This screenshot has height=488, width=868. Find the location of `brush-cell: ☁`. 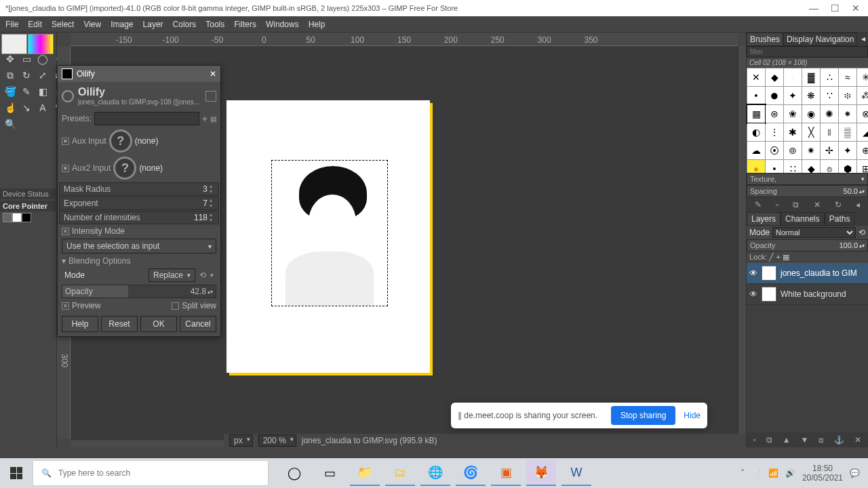

brush-cell: ☁ is located at coordinates (756, 150).